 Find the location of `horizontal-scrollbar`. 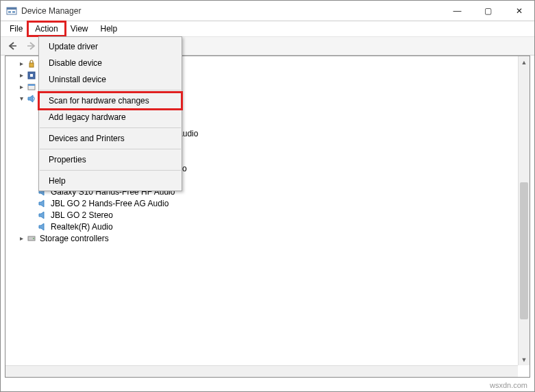

horizontal-scrollbar is located at coordinates (262, 371).